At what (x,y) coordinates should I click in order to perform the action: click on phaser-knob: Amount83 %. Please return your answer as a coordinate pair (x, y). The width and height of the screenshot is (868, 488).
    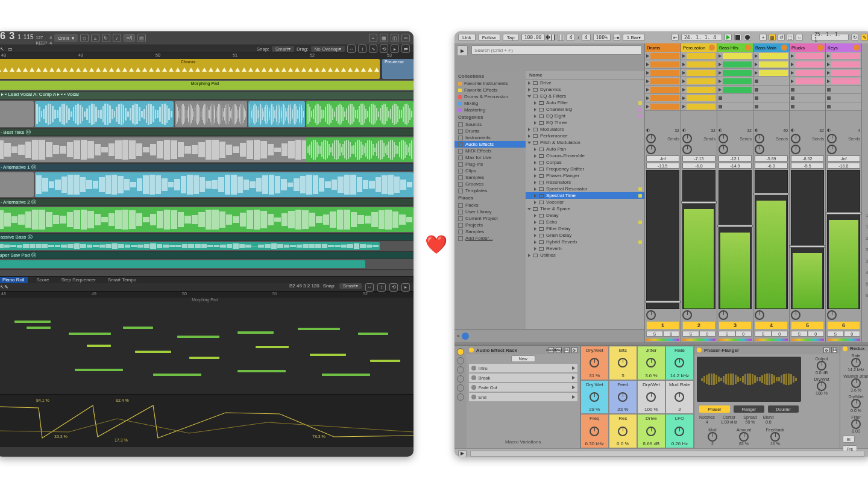
    Looking at the image, I should click on (744, 437).